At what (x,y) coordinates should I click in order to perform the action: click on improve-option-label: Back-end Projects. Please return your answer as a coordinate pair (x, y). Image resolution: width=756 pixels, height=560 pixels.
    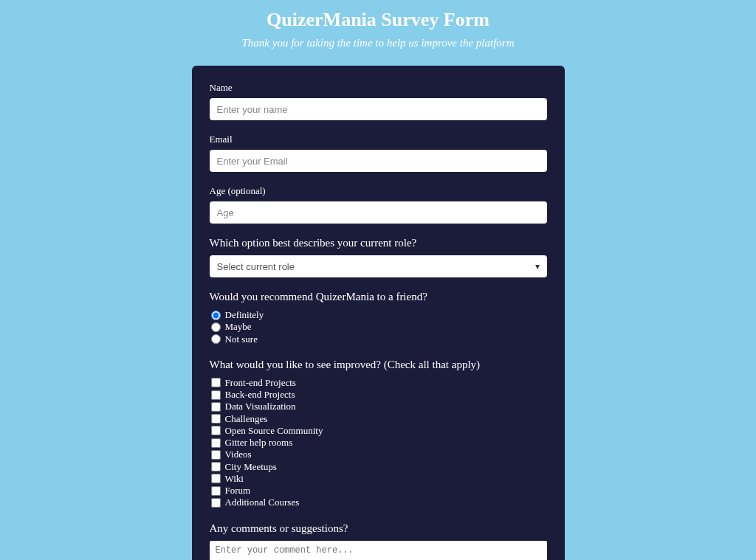
    Looking at the image, I should click on (260, 395).